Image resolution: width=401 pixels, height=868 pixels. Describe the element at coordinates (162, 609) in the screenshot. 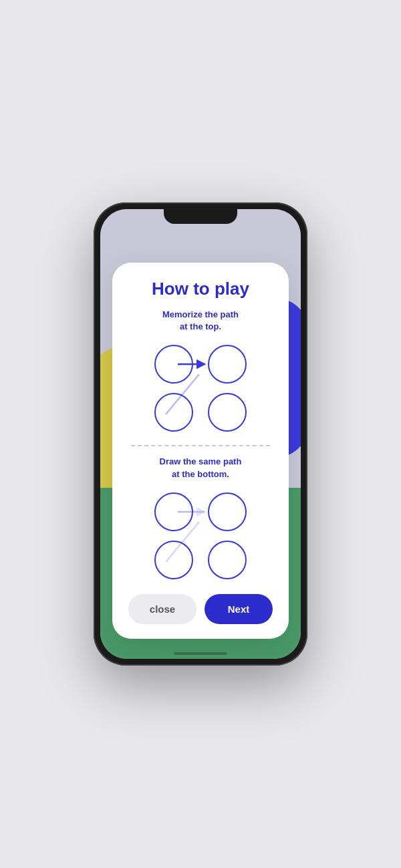

I see `close-button: close` at that location.